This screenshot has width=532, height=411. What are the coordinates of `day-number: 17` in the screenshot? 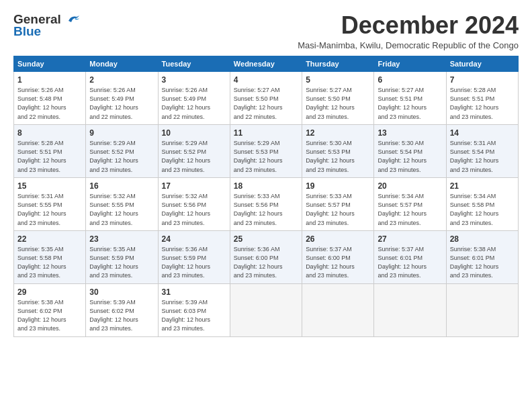 It's located at (194, 187).